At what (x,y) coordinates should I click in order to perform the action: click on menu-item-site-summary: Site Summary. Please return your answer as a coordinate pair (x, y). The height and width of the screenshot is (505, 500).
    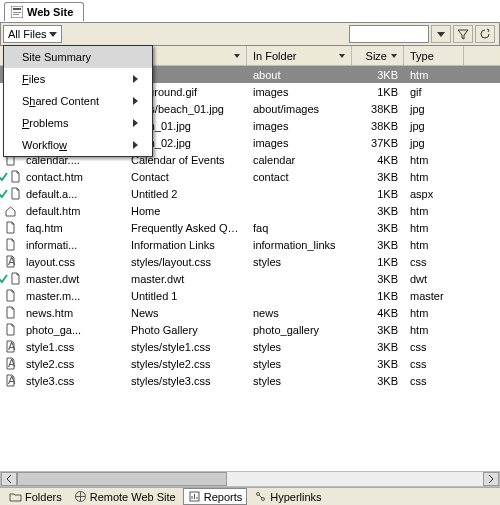
    Looking at the image, I should click on (78, 57).